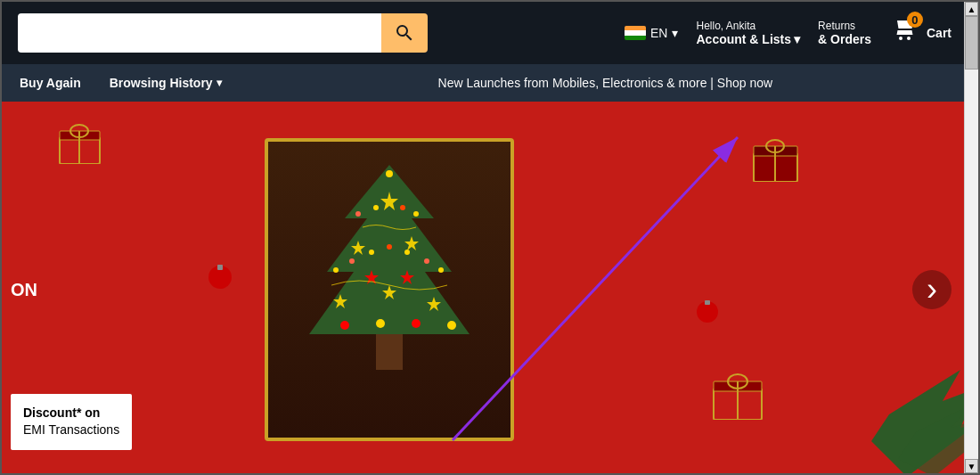  I want to click on scrollbar-arrow-up: ▲, so click(971, 9).